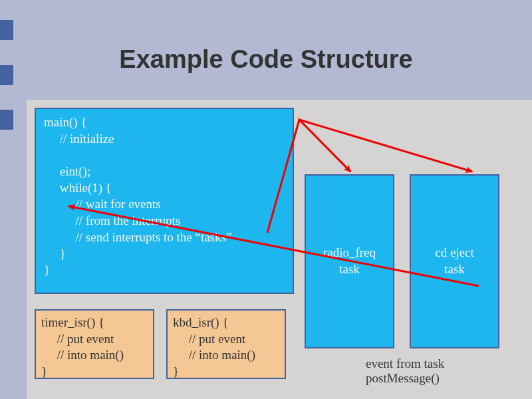 The height and width of the screenshot is (399, 532). Describe the element at coordinates (226, 344) in the screenshot. I see `isr-box-kbd: kbd_isr() { // put event // into main() …` at that location.